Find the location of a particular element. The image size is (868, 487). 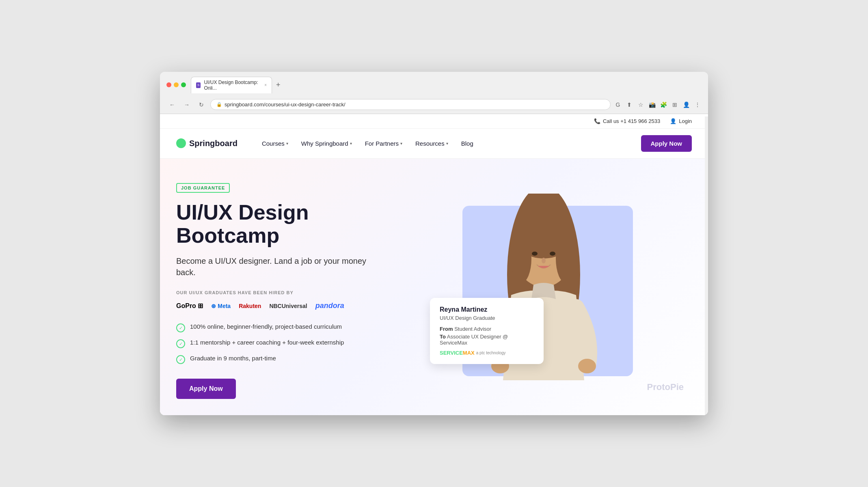

browser-titlebar: S UI/UX Design Bootcamp: Onli... × + is located at coordinates (434, 84).